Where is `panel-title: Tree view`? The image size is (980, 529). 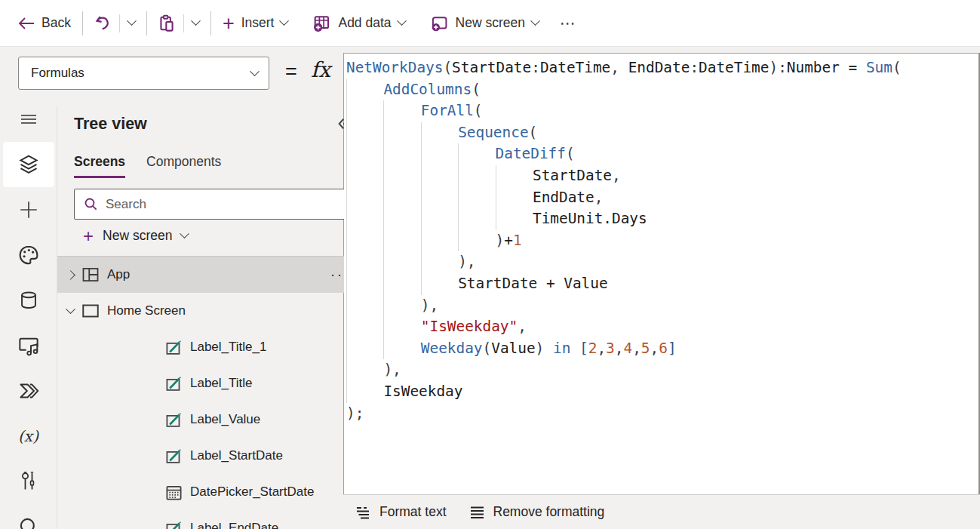 panel-title: Tree view is located at coordinates (110, 124).